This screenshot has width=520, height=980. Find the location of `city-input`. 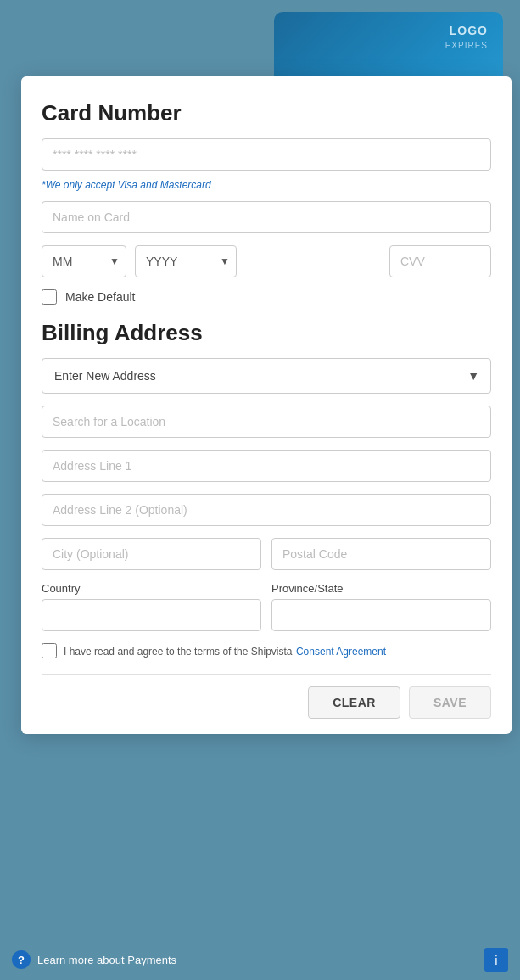

city-input is located at coordinates (151, 554).